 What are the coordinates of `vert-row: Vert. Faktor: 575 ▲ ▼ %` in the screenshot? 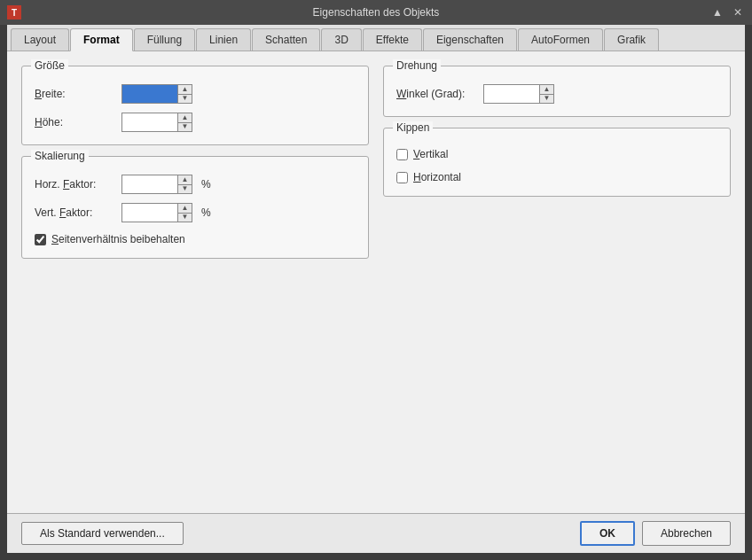 It's located at (195, 213).